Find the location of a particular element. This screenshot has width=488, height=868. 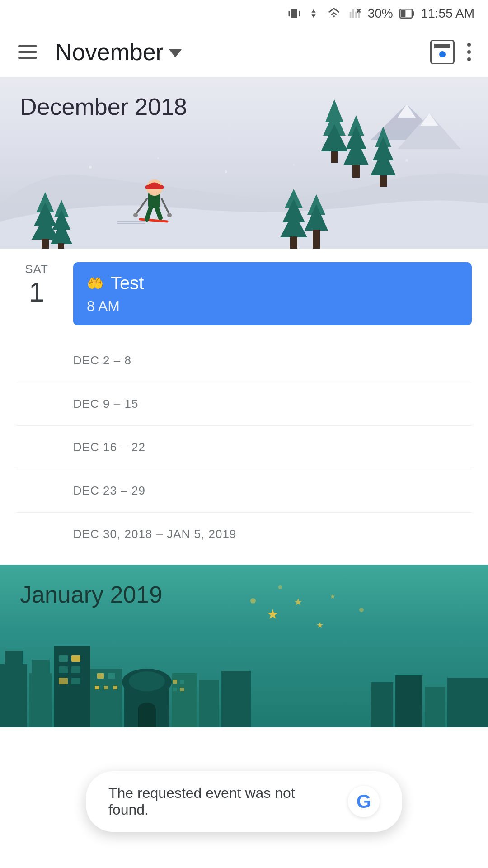

month-title-button: November is located at coordinates (236, 52).